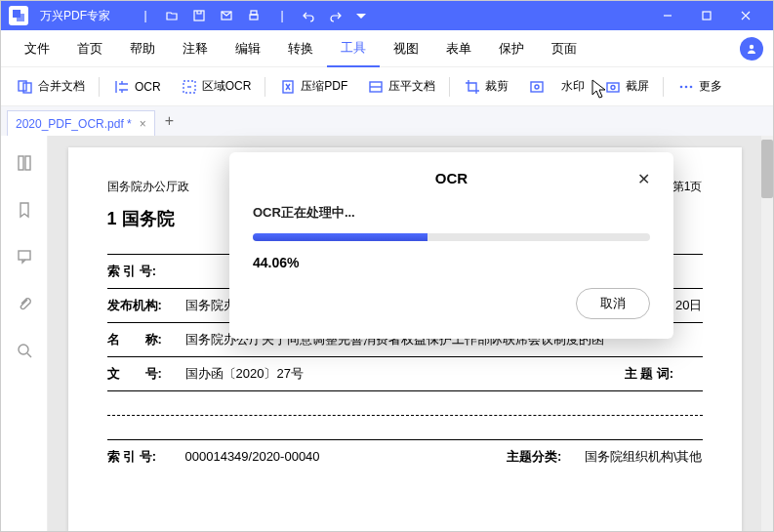 This screenshot has height=532, width=774. Describe the element at coordinates (451, 263) in the screenshot. I see `progress-percent: 44.06%` at that location.